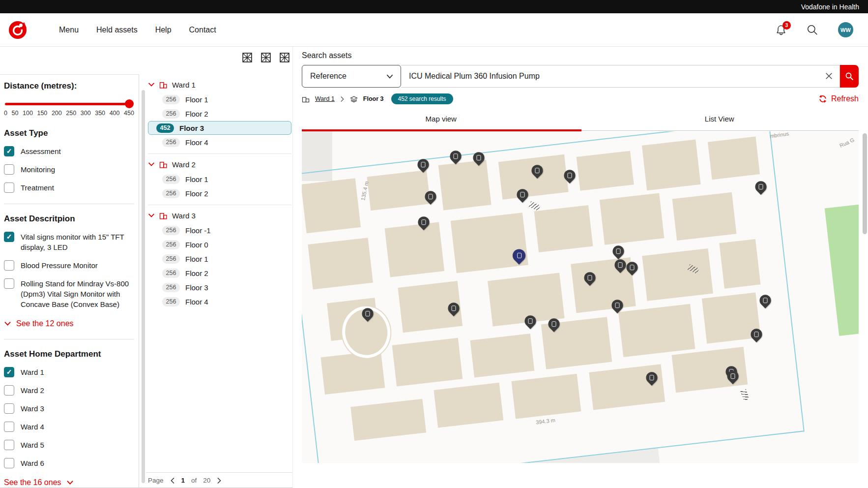 The image size is (868, 488). I want to click on tree-floor-ward-1-floor-1: 256Floor 1, so click(220, 99).